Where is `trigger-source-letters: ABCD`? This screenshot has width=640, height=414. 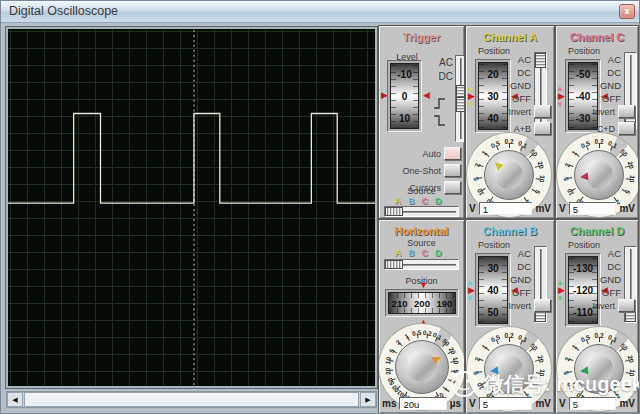
trigger-source-letters: ABCD is located at coordinates (422, 201).